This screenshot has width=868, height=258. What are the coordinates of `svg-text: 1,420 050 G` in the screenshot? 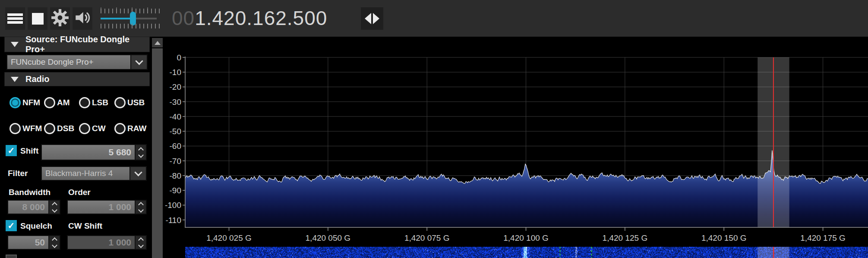 It's located at (328, 238).